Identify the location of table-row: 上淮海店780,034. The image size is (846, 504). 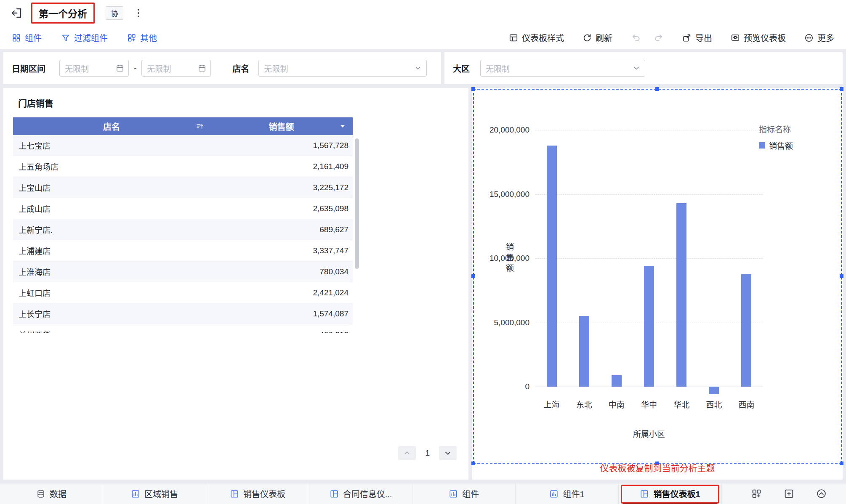
(183, 272).